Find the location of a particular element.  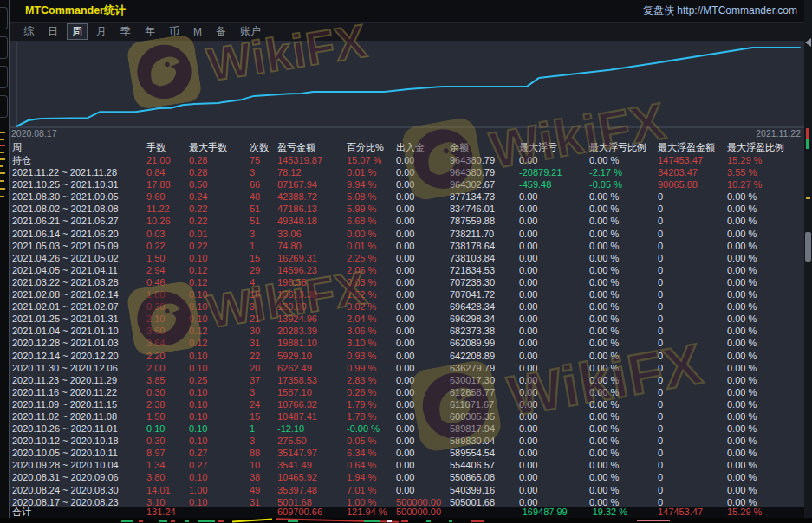

table-row: 2020.10.12 ~ 2020.10.180.300.103275.500.… is located at coordinates (407, 441).